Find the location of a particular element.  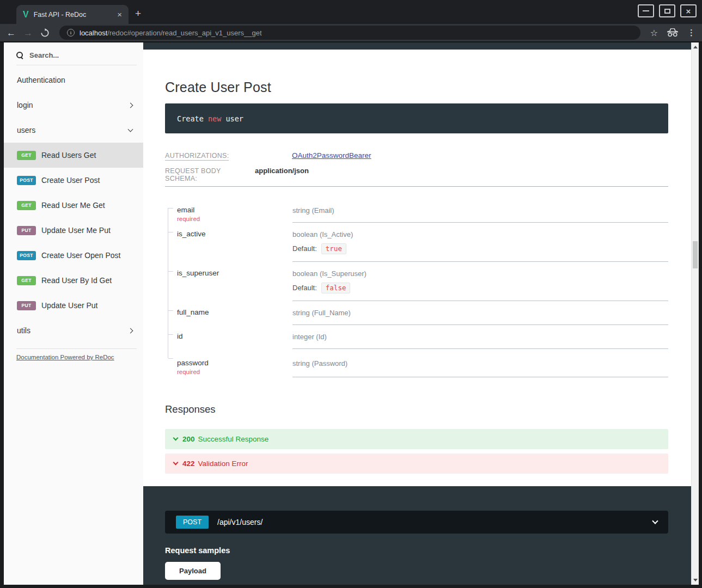

response-code: 200 is located at coordinates (188, 439).